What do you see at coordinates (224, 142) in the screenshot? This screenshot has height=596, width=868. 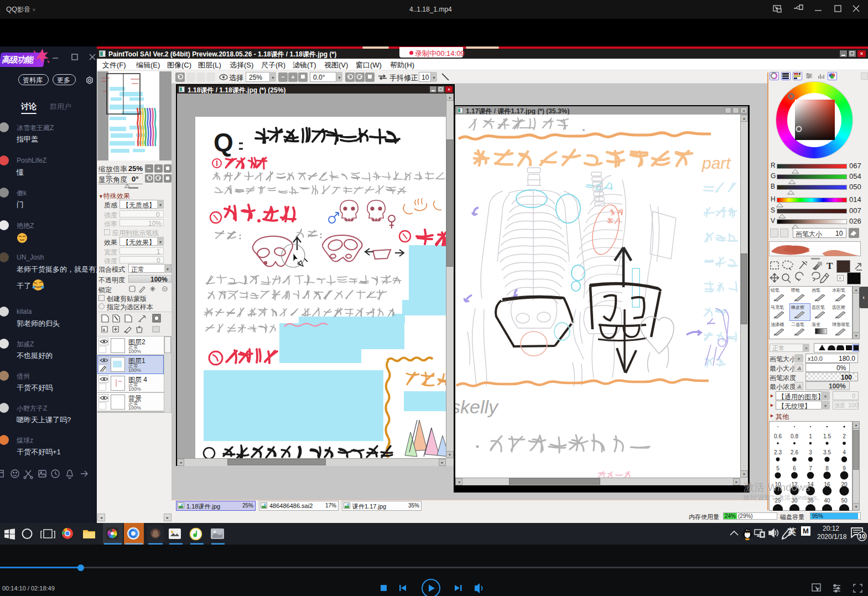 I see `svg-text: Q` at bounding box center [224, 142].